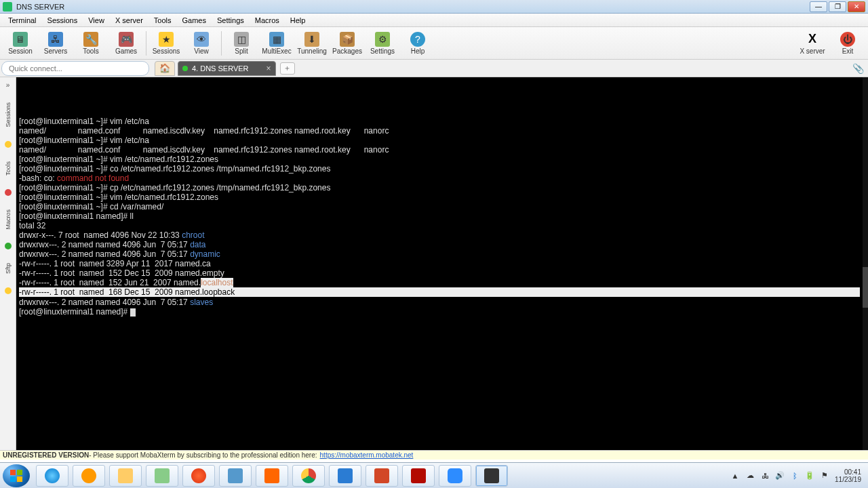  I want to click on tray-battery-icon: 🔋, so click(810, 476).